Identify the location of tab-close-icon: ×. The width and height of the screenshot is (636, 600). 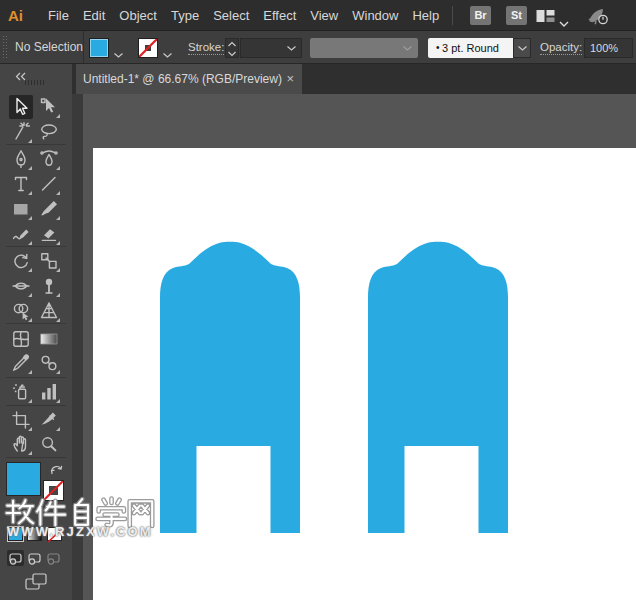
(290, 79).